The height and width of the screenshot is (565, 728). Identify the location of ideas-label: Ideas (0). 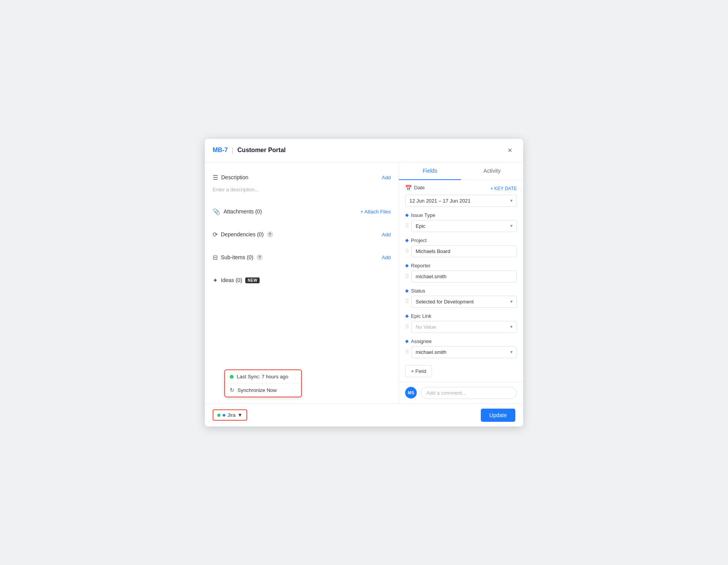
(231, 280).